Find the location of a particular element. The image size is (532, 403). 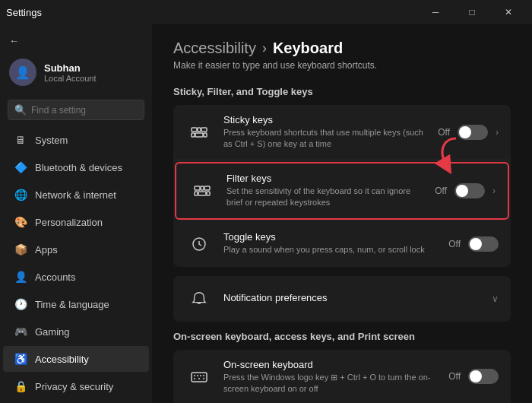

onscreen-keyboard-item: On-screen keyboard Press the Windows log… is located at coordinates (342, 376).